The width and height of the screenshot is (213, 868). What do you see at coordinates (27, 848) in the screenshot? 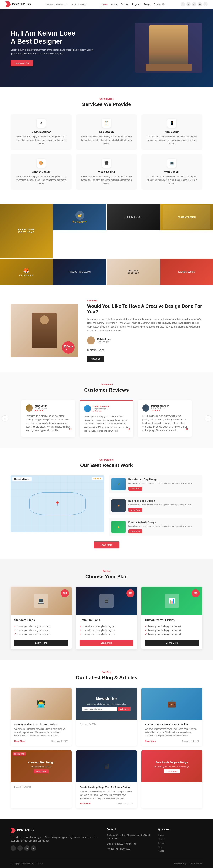
I see `footer-linkedin-icon: in` at bounding box center [27, 848].